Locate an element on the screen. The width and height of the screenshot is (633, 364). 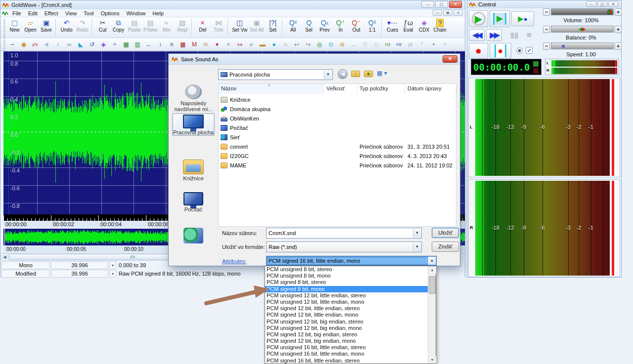
cues-button: ▾⋯Cues is located at coordinates (393, 28).